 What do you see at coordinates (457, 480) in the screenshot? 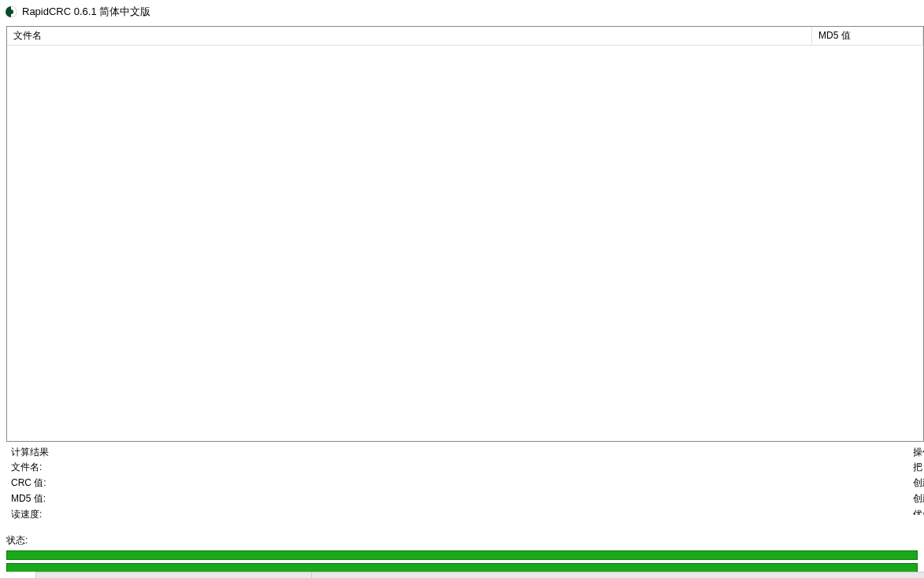
I see `results-panel: 计算结果 文件名: CRC 值: MD5 值: 读速度:` at bounding box center [457, 480].